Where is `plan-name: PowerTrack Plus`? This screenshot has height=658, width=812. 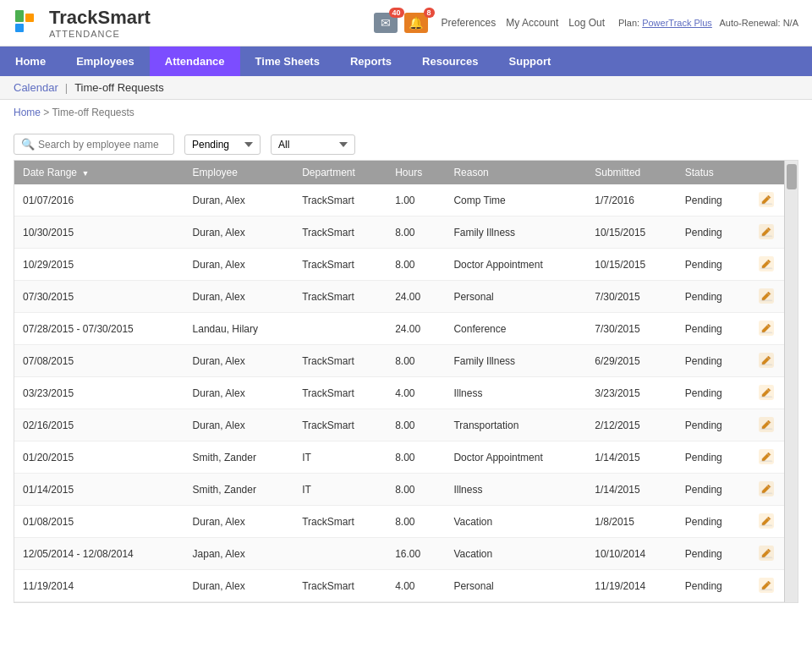
plan-name: PowerTrack Plus is located at coordinates (677, 23).